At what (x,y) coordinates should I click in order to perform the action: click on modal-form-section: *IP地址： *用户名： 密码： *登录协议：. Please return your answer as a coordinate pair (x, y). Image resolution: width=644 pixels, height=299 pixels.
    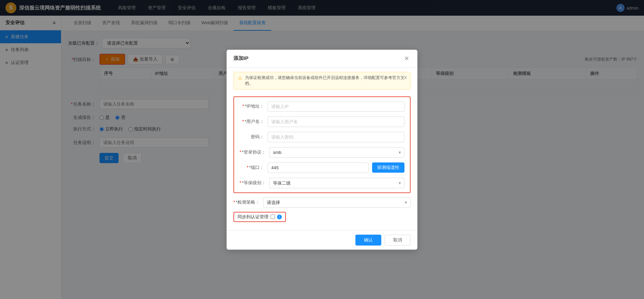
    Looking at the image, I should click on (322, 145).